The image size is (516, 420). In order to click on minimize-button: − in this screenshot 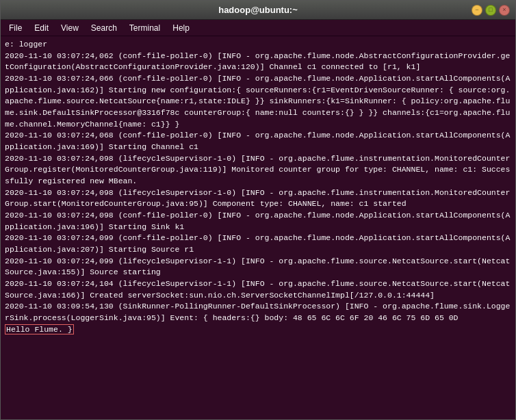, I will do `click(477, 10)`.